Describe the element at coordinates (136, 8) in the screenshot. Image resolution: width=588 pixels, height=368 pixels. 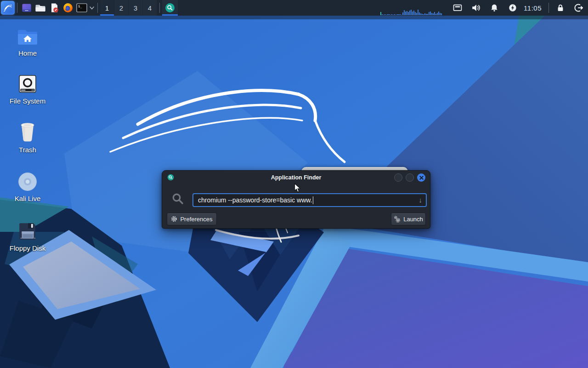
I see `workspace-button-3: 3` at that location.